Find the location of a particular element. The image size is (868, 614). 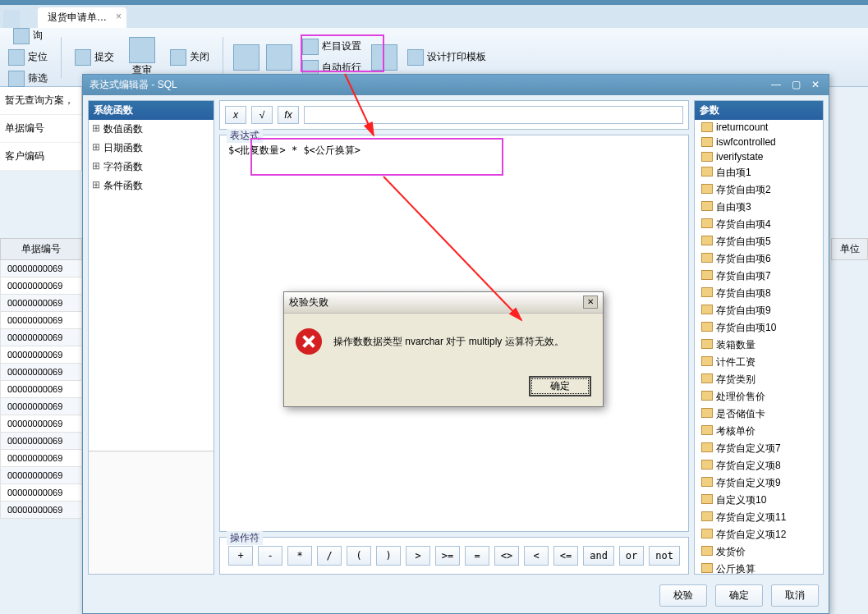

col-header-unit: 单位 is located at coordinates (849, 250).